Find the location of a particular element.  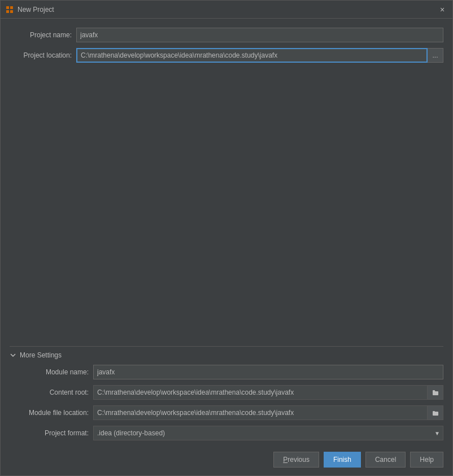

project-name-label: Project name: is located at coordinates (41, 35).